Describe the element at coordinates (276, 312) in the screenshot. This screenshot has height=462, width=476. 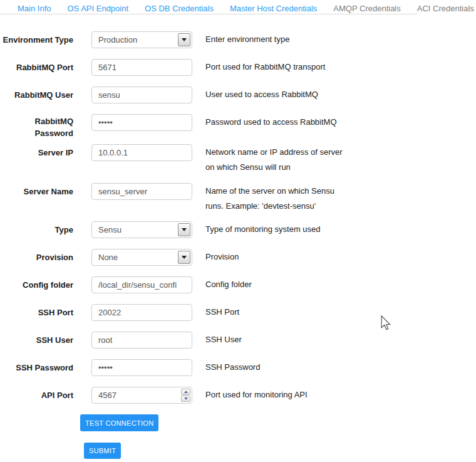
I see `ssh-port-help: SSH Port` at that location.